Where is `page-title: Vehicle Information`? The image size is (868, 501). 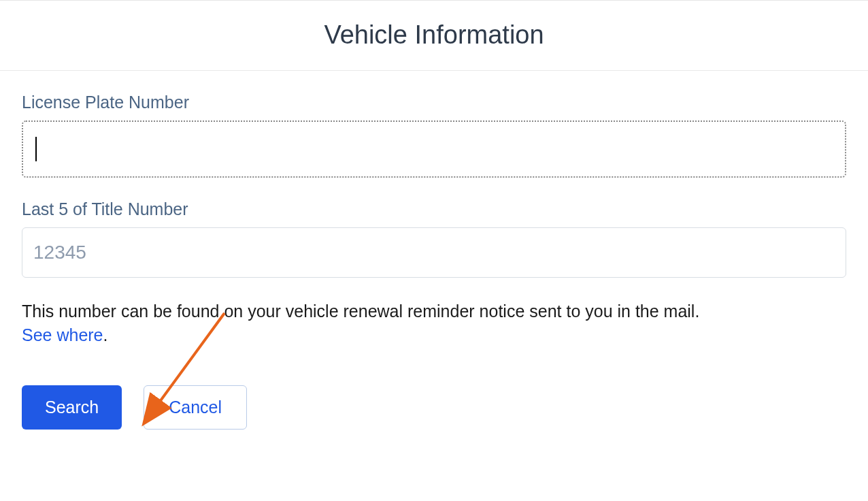
page-title: Vehicle Information is located at coordinates (434, 35).